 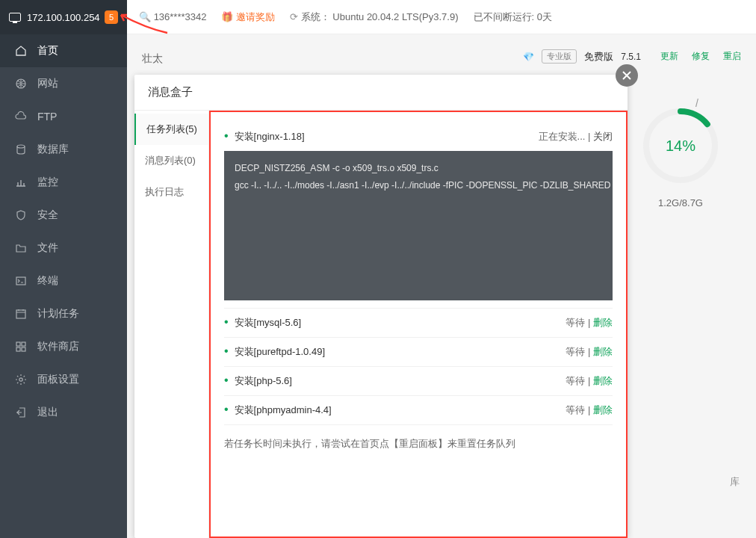 What do you see at coordinates (21, 314) in the screenshot?
I see `calendar-icon` at bounding box center [21, 314].